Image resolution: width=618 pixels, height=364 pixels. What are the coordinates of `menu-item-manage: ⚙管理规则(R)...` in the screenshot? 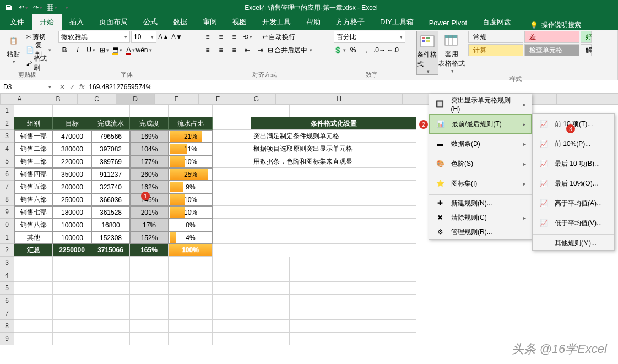 It's located at (480, 232).